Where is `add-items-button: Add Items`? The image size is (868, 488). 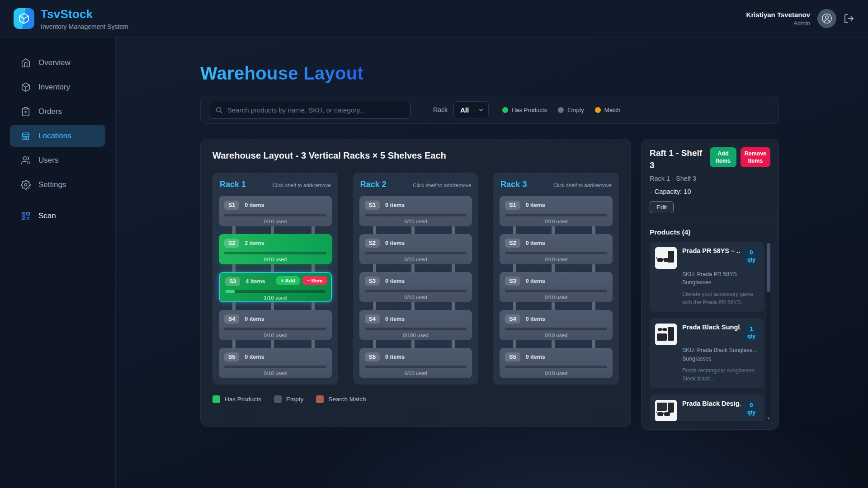 add-items-button: Add Items is located at coordinates (723, 157).